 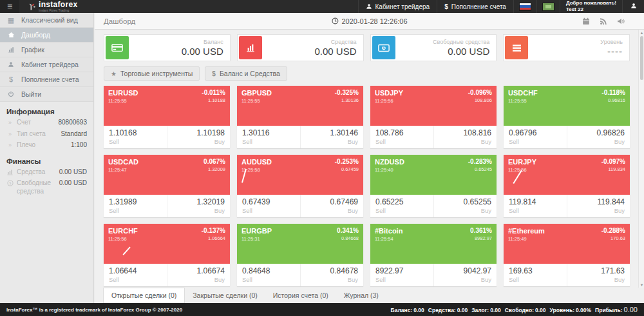 I want to click on dollar-icon: $, so click(x=11, y=79).